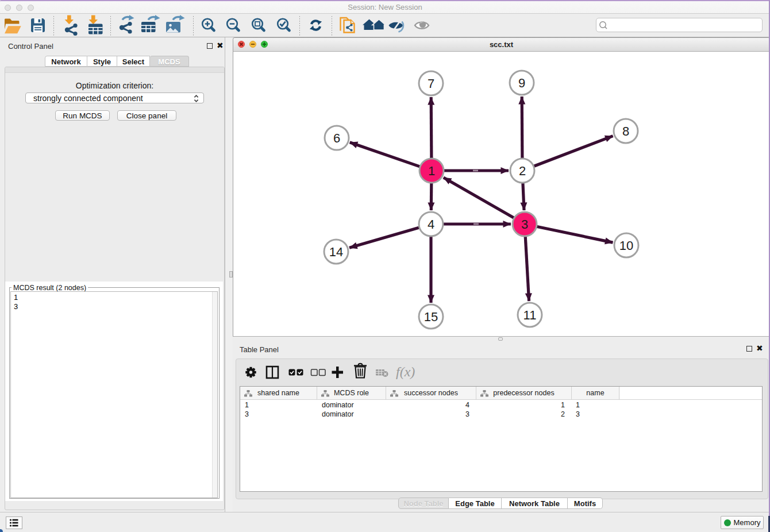 The width and height of the screenshot is (770, 532). I want to click on svg-text: 6, so click(337, 138).